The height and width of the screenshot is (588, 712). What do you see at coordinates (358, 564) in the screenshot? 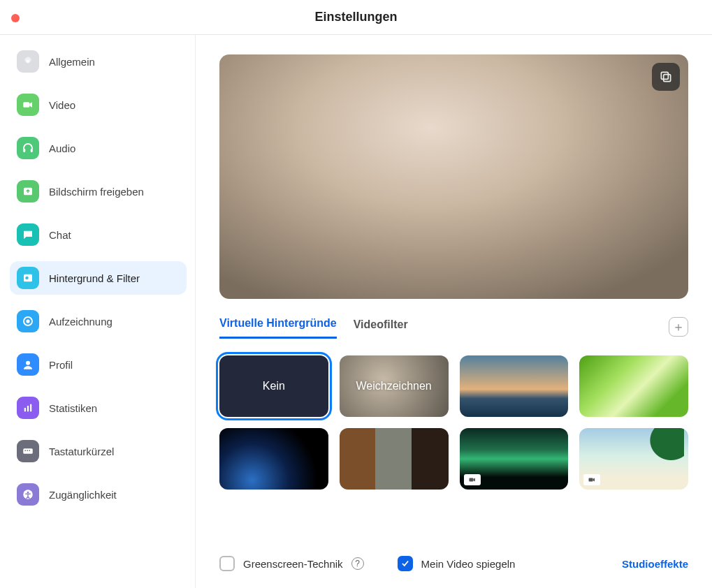
I see `greenscreen-help-icon: ?` at bounding box center [358, 564].